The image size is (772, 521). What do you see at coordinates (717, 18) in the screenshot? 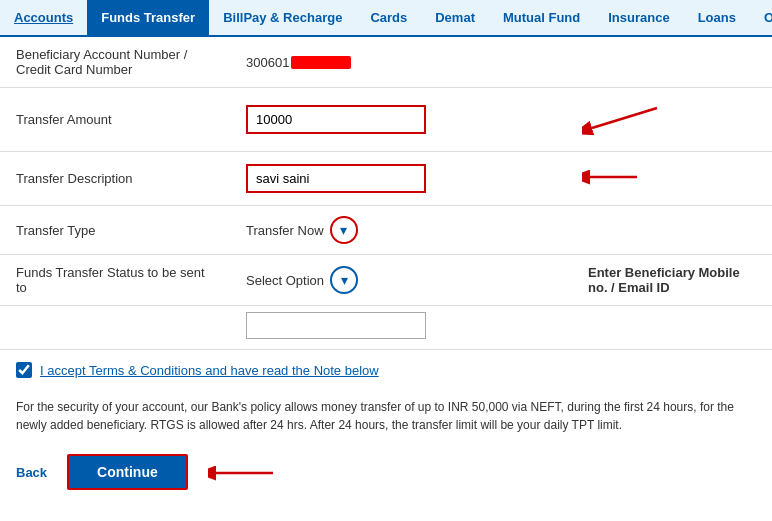
I see `nav-loans: Loans` at bounding box center [717, 18].